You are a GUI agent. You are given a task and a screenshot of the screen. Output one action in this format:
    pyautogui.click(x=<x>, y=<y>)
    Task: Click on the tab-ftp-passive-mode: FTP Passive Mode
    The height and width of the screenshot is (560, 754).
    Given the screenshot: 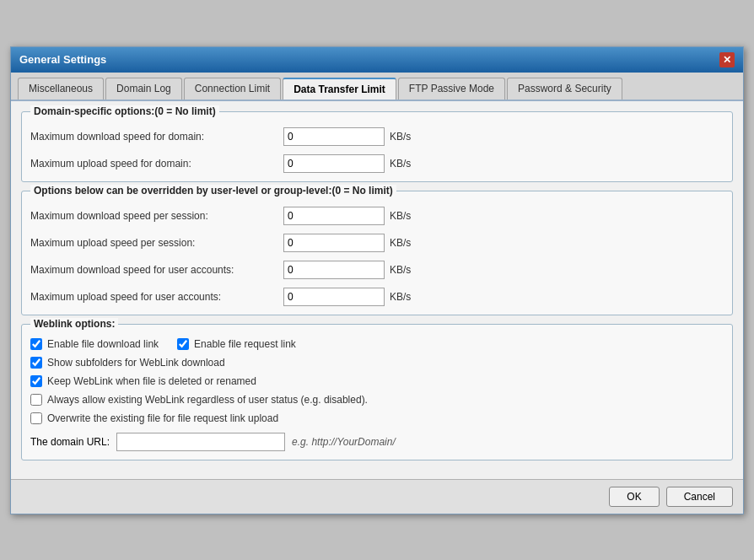 What is the action you would take?
    pyautogui.click(x=452, y=89)
    